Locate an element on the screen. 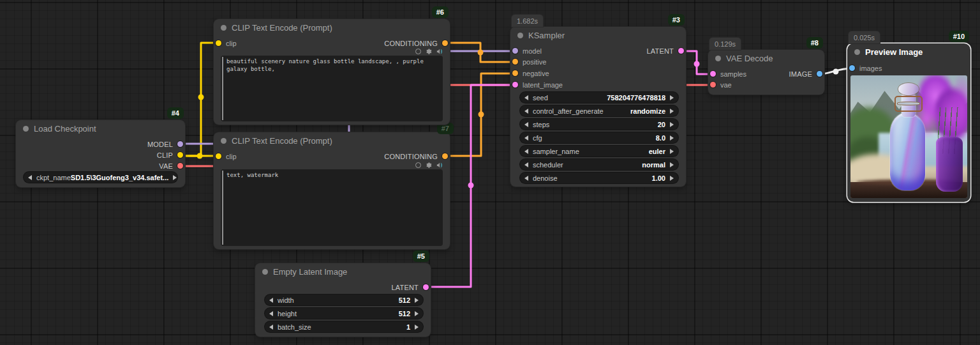 This screenshot has height=345, width=980. output-slot-clip: CLIP is located at coordinates (171, 155).